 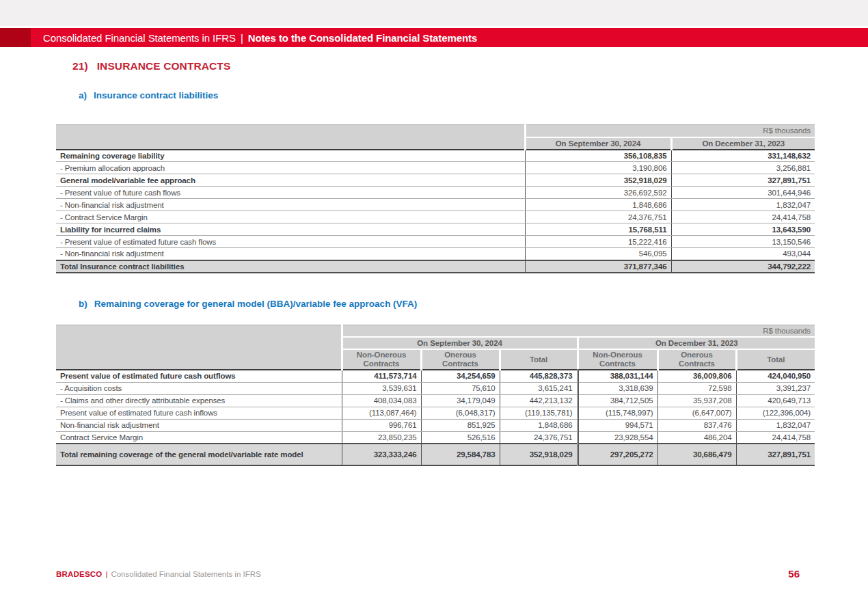 I want to click on subsection-a-heading: a) Insurance contract liabilities, so click(x=473, y=96).